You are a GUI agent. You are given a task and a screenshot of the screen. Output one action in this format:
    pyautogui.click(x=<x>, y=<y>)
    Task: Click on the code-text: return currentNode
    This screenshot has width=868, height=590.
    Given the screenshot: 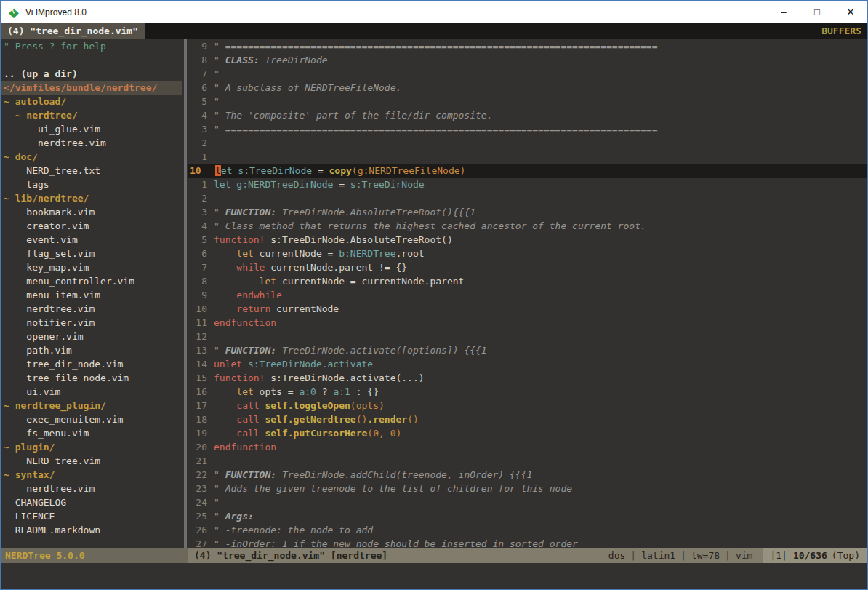 What is the action you would take?
    pyautogui.click(x=276, y=308)
    